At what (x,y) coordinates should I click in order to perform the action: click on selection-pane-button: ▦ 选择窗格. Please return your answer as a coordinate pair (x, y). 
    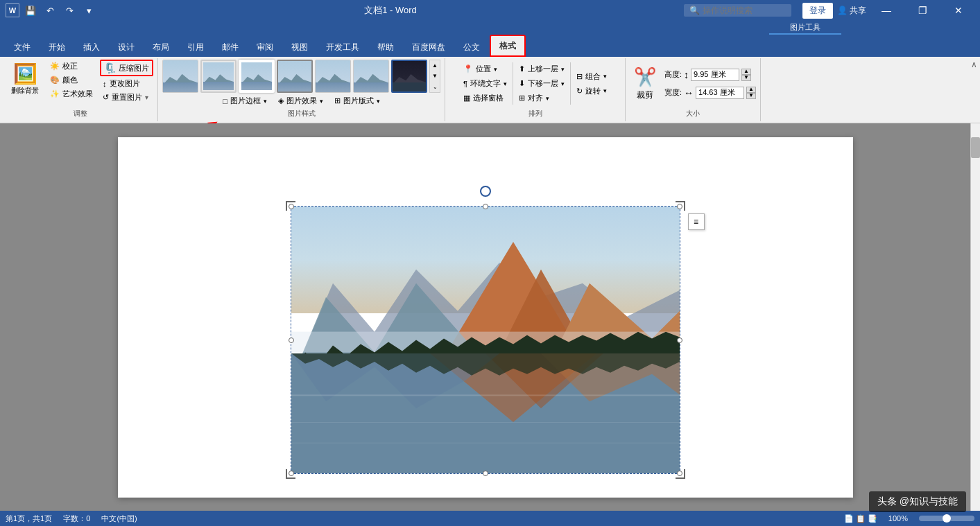
    Looking at the image, I should click on (485, 98).